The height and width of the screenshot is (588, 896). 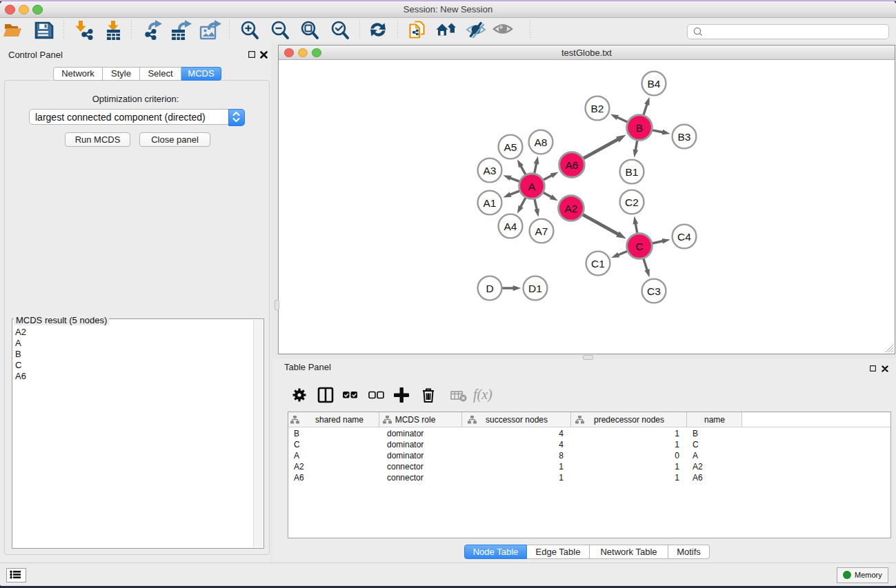 I want to click on svg-text: C2, so click(x=632, y=201).